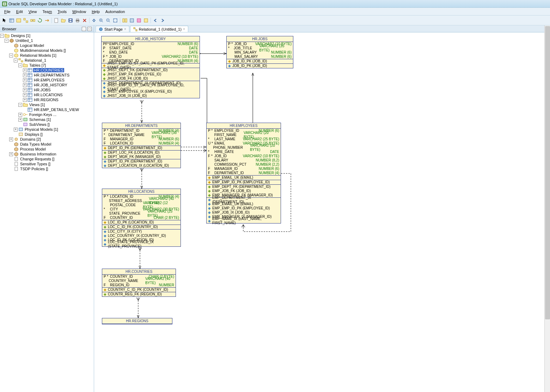 This screenshot has width=550, height=392. I want to click on tree-node-displays: Displays [], so click(47, 134).